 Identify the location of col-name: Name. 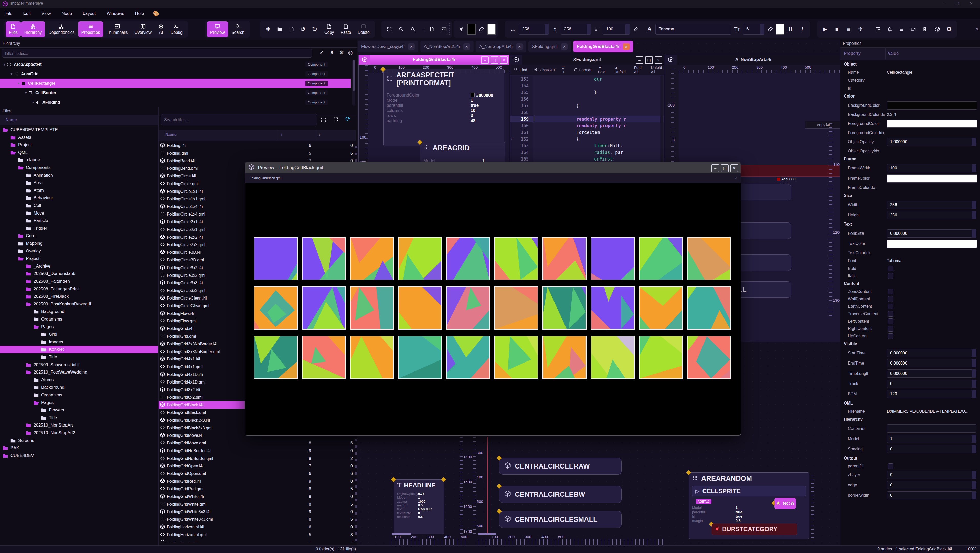
(171, 135).